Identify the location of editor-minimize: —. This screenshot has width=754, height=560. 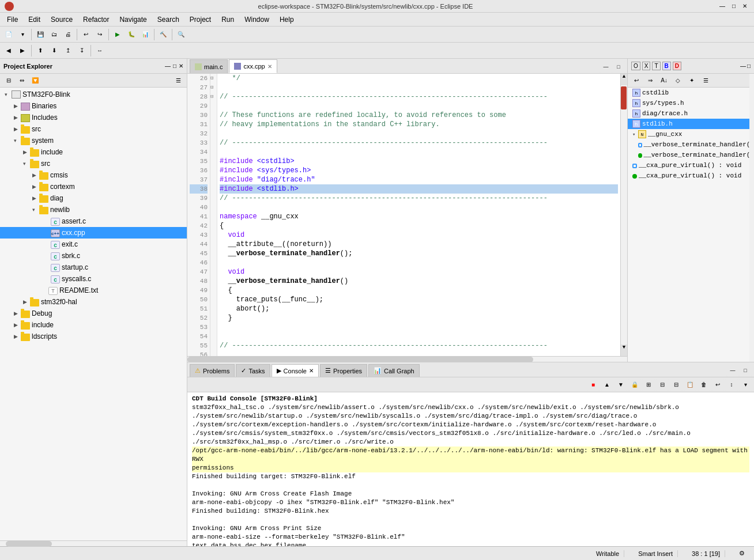
(606, 67).